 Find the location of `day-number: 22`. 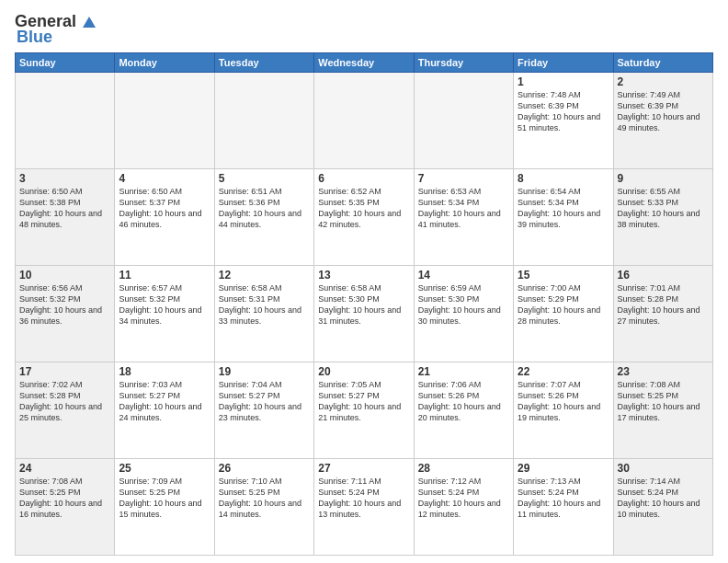

day-number: 22 is located at coordinates (563, 372).